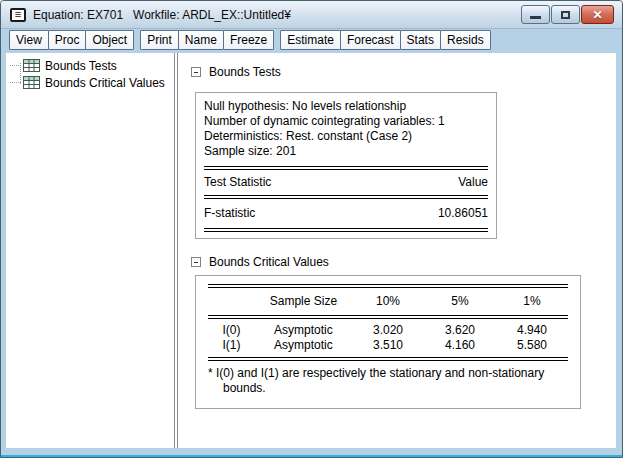  Describe the element at coordinates (536, 18) in the screenshot. I see `minimize-icon` at that location.